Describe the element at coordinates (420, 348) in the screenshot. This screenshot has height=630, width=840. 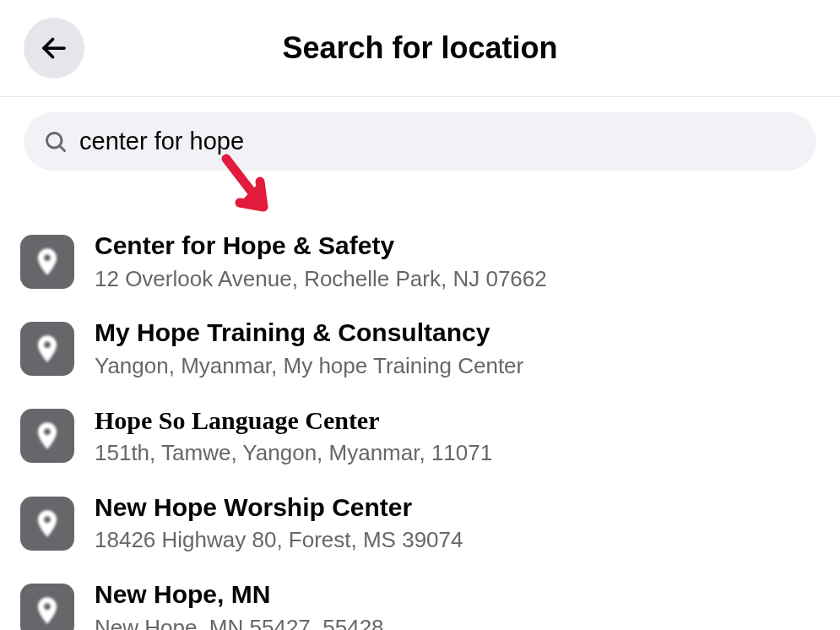
I see `location-result: My Hope Training & Consultancy Yangon, M…` at that location.